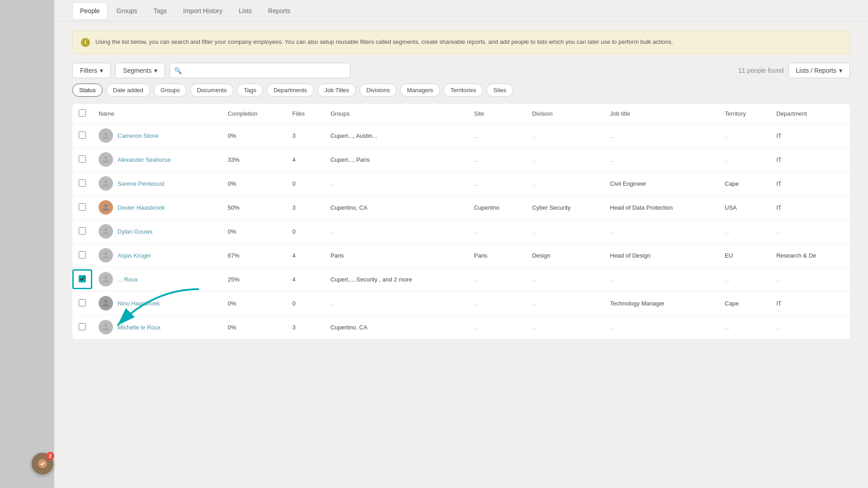  Describe the element at coordinates (461, 90) in the screenshot. I see `filter-tags-bar: Status Date added Groups Documents Tags …` at that location.